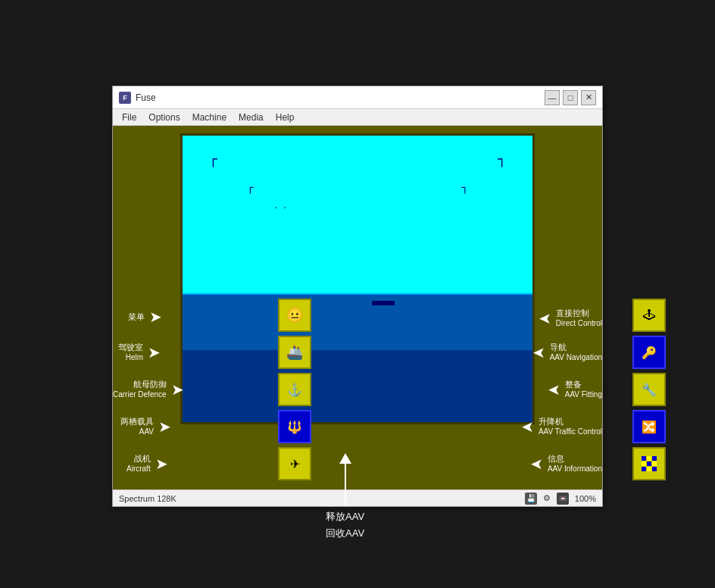 This screenshot has height=588, width=715. Describe the element at coordinates (570, 421) in the screenshot. I see `label-traffic-cn: 升降机` at that location.